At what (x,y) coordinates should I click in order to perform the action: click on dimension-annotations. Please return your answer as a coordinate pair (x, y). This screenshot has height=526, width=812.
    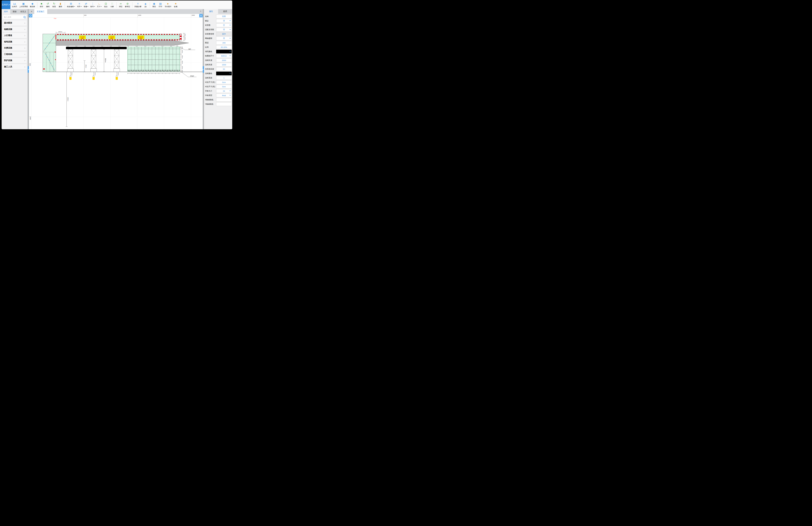
    Looking at the image, I should click on (126, 79).